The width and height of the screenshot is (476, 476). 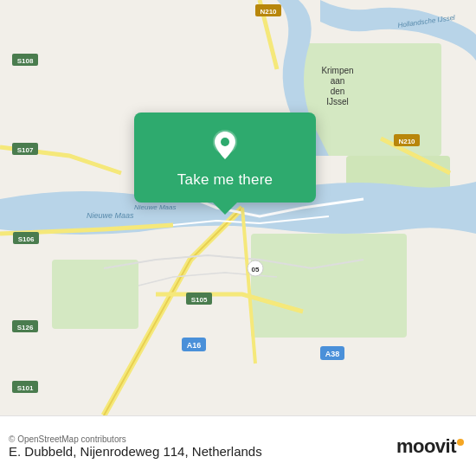 I want to click on svg-text: A16, so click(x=194, y=345).